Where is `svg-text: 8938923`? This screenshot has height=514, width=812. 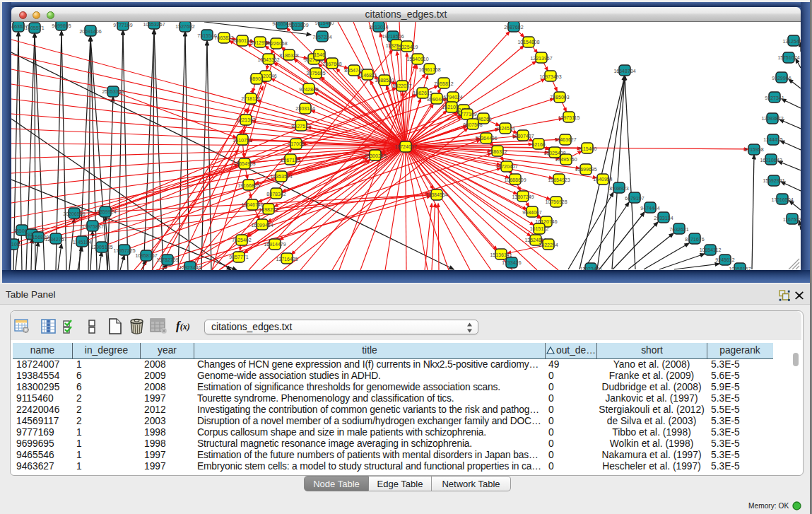
svg-text: 8938923 is located at coordinates (619, 188).